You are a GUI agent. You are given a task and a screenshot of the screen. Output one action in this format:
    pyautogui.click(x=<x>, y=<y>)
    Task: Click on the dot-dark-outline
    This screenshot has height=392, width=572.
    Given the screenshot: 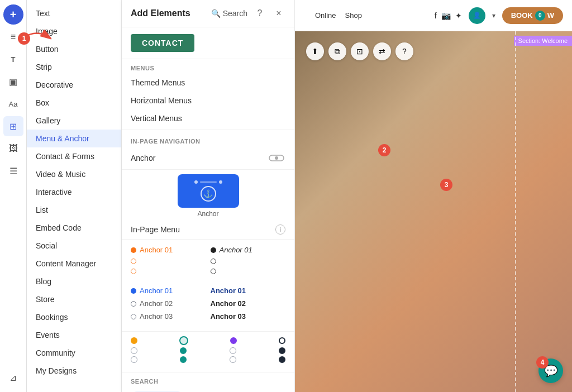 What is the action you would take?
    pyautogui.click(x=282, y=341)
    